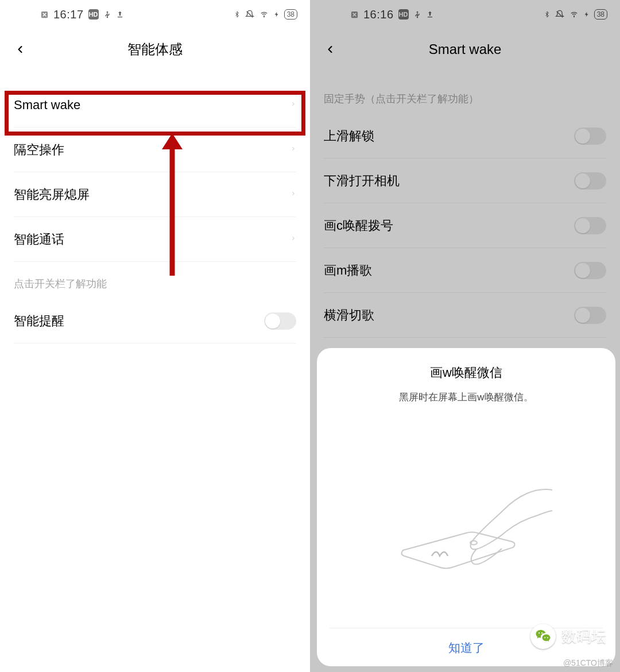 The width and height of the screenshot is (620, 672). I want to click on row-swipe-up-unlock: 上滑解锁, so click(465, 136).